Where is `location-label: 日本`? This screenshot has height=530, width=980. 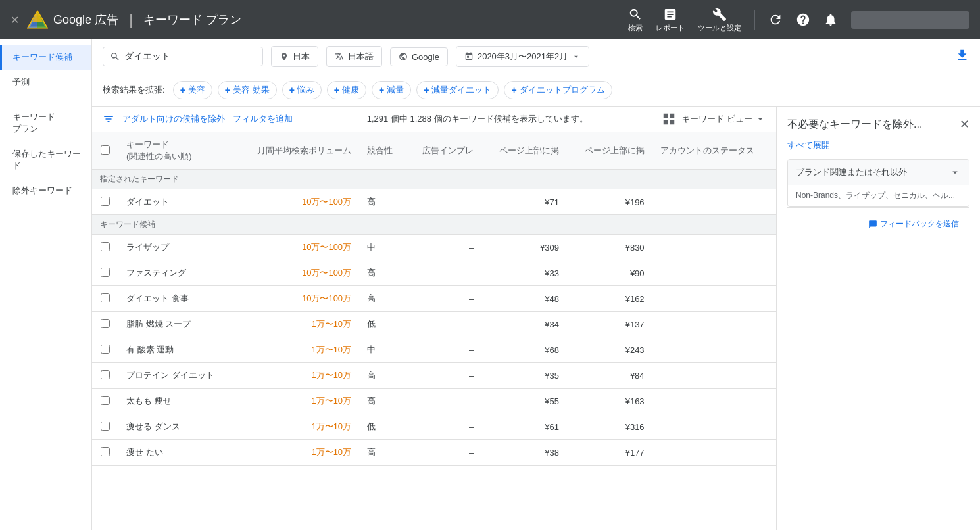
location-label: 日本 is located at coordinates (301, 57).